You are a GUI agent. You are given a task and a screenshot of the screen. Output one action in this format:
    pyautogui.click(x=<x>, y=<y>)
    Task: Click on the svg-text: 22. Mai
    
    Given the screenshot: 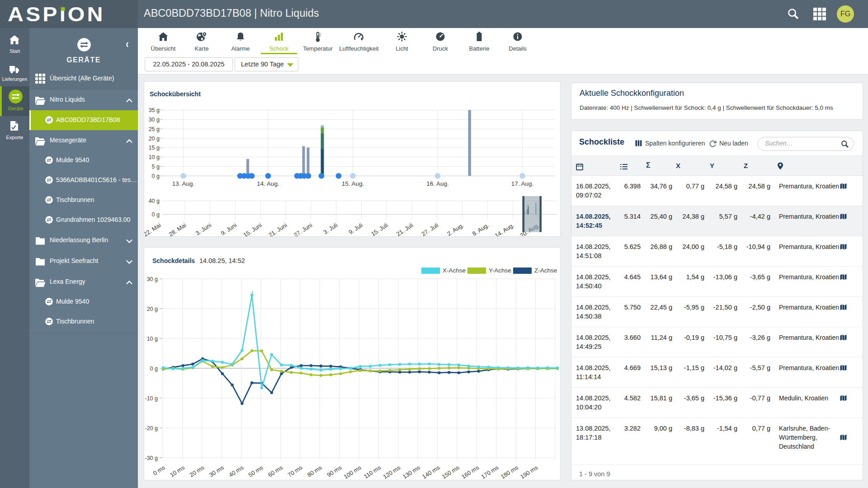 What is the action you would take?
    pyautogui.click(x=153, y=229)
    